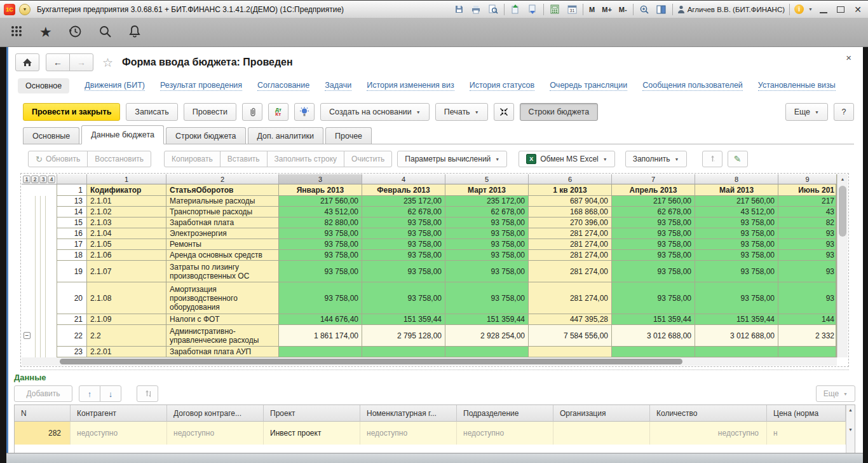 This screenshot has height=463, width=868. Describe the element at coordinates (127, 223) in the screenshot. I see `cell-r15-code: 2.1.03` at that location.